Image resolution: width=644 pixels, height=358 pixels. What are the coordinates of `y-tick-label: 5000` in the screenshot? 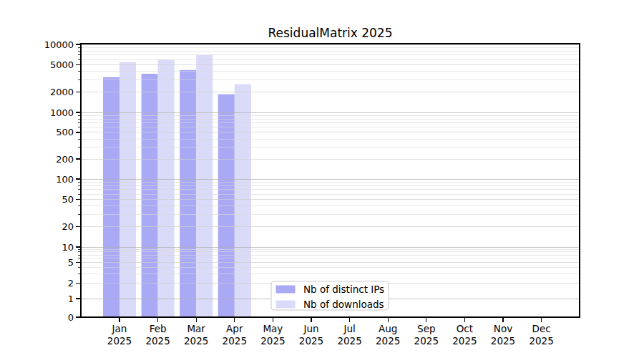 It's located at (62, 64).